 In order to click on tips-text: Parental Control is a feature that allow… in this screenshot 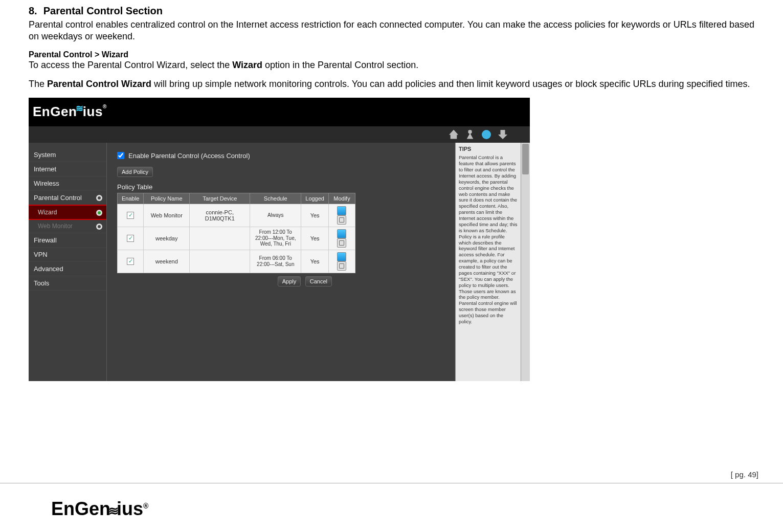, I will do `click(488, 239)`.